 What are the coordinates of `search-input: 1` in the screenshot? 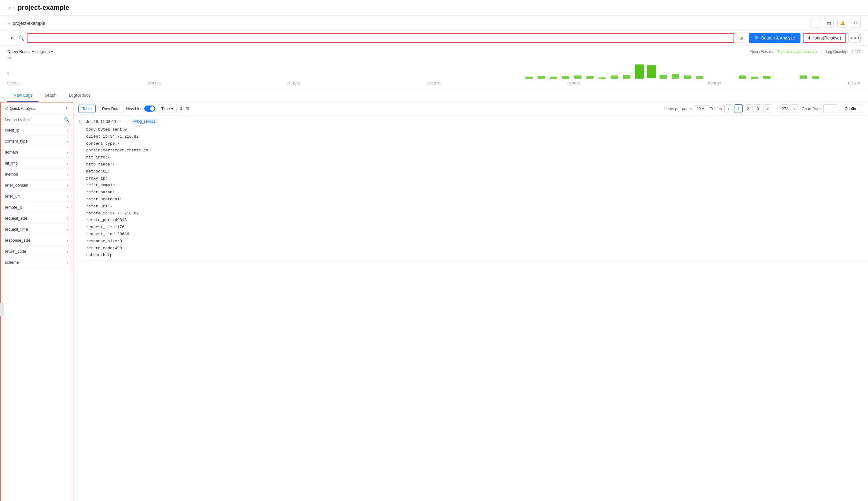 It's located at (381, 38).